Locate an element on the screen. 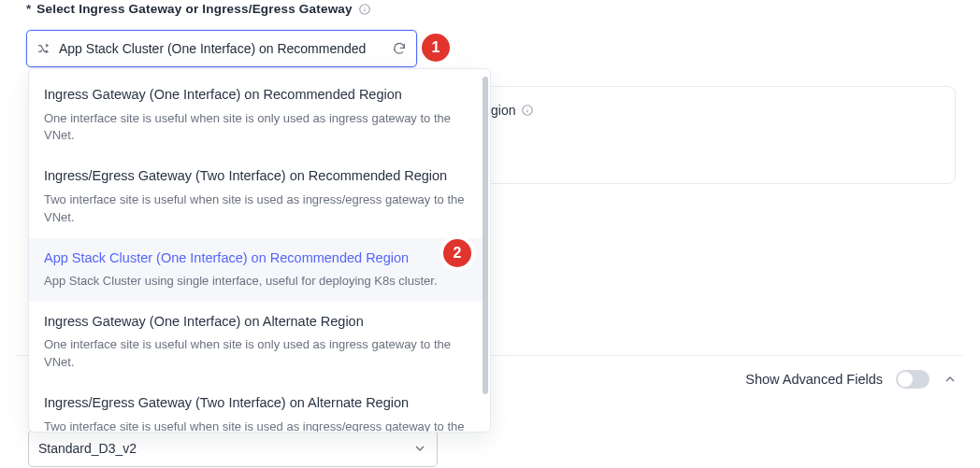  refresh-icon is located at coordinates (399, 49).